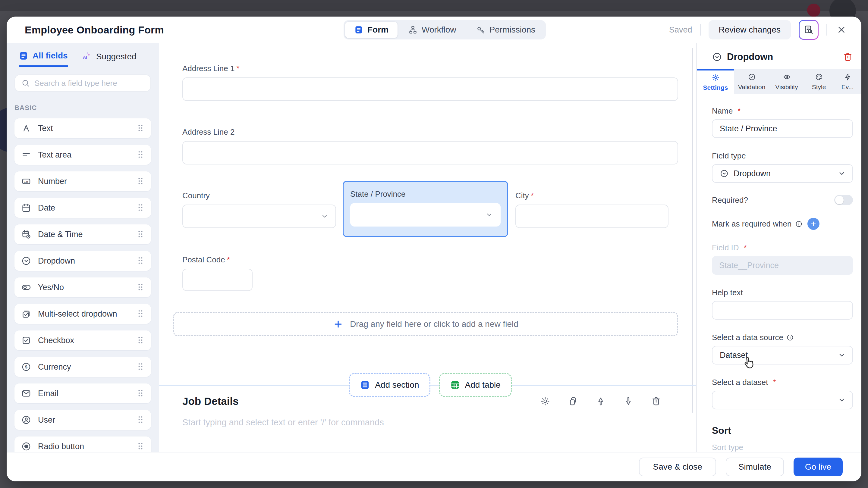  I want to click on close-button, so click(842, 30).